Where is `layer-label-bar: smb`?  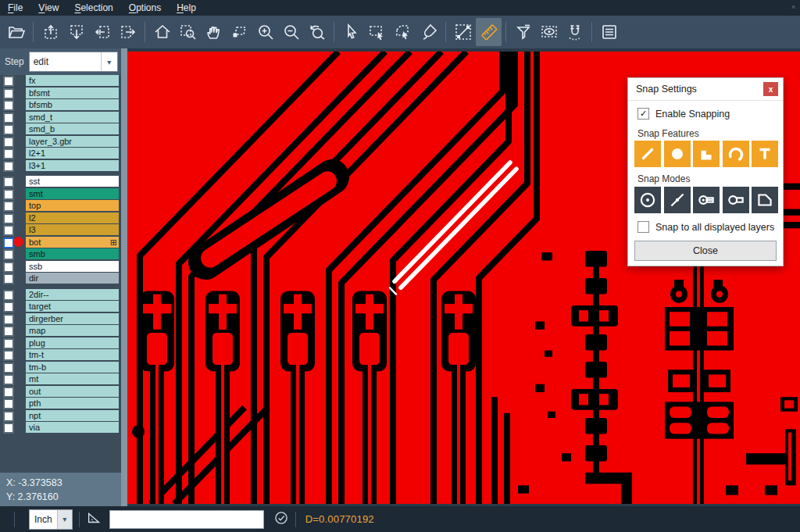
layer-label-bar: smb is located at coordinates (72, 254).